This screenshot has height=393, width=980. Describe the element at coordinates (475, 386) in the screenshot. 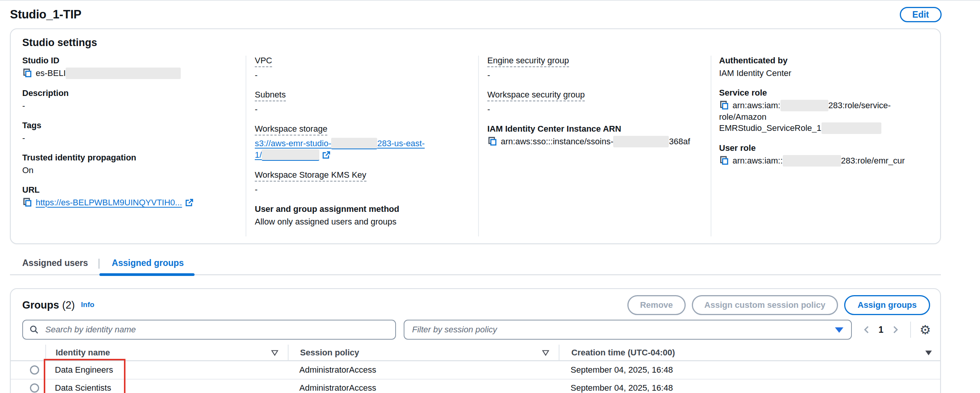

I see `table-row: Data Scientists AdministratorAccess Sept…` at that location.